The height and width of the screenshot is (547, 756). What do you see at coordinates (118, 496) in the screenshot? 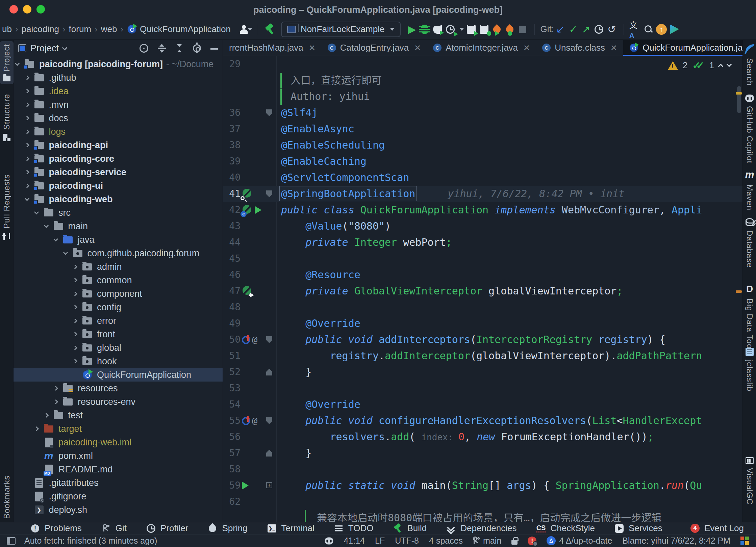
I see `tree-item-.gitignore: .gitignore` at bounding box center [118, 496].